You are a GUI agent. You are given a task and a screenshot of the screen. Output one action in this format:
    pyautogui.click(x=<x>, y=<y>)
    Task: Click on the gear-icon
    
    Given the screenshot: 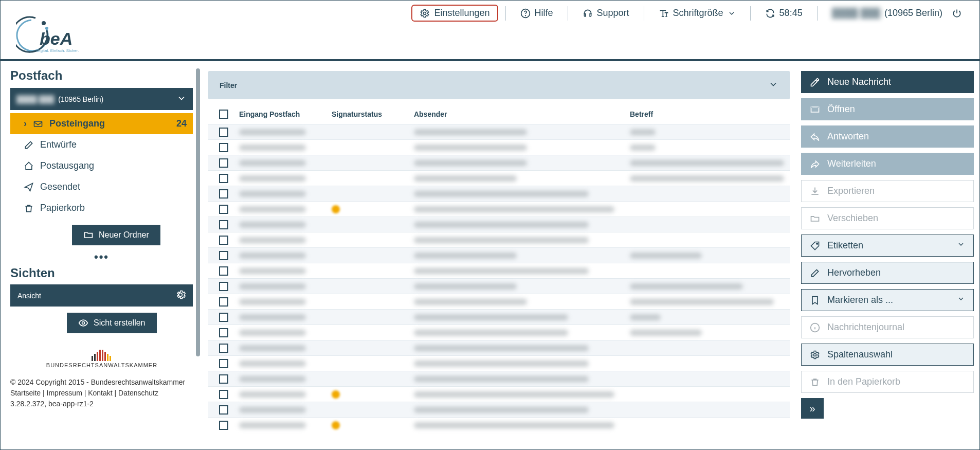 What is the action you would take?
    pyautogui.click(x=425, y=13)
    